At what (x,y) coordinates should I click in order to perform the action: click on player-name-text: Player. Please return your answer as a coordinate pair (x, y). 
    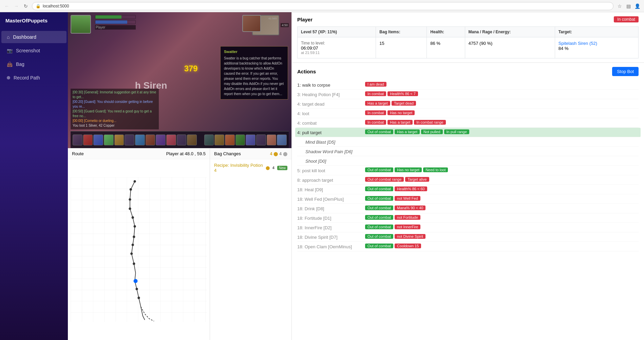
    Looking at the image, I should click on (115, 27).